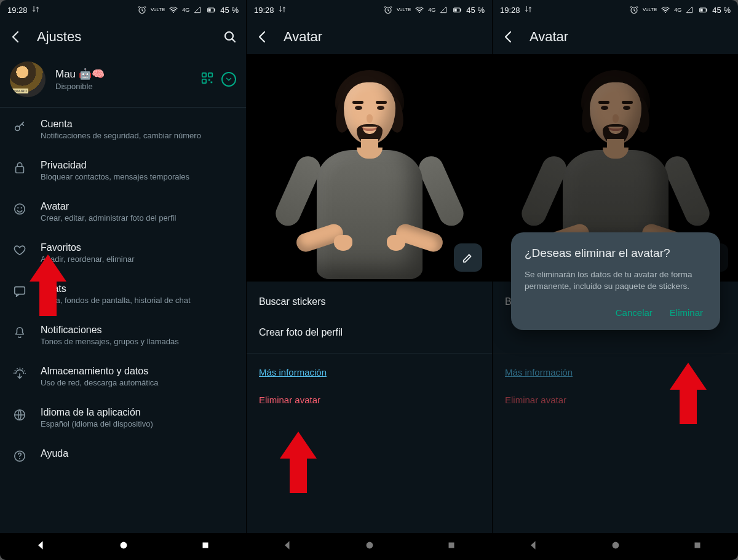  I want to click on settings-item-title: Idioma de la aplicación, so click(97, 412).